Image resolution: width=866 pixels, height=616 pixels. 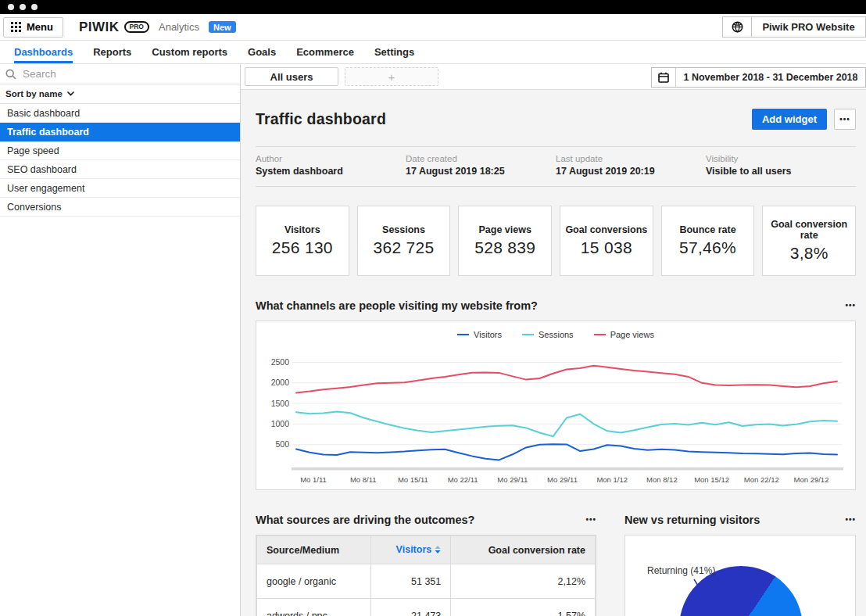 I want to click on meta-value: 17 August 2019 18:25, so click(x=481, y=171).